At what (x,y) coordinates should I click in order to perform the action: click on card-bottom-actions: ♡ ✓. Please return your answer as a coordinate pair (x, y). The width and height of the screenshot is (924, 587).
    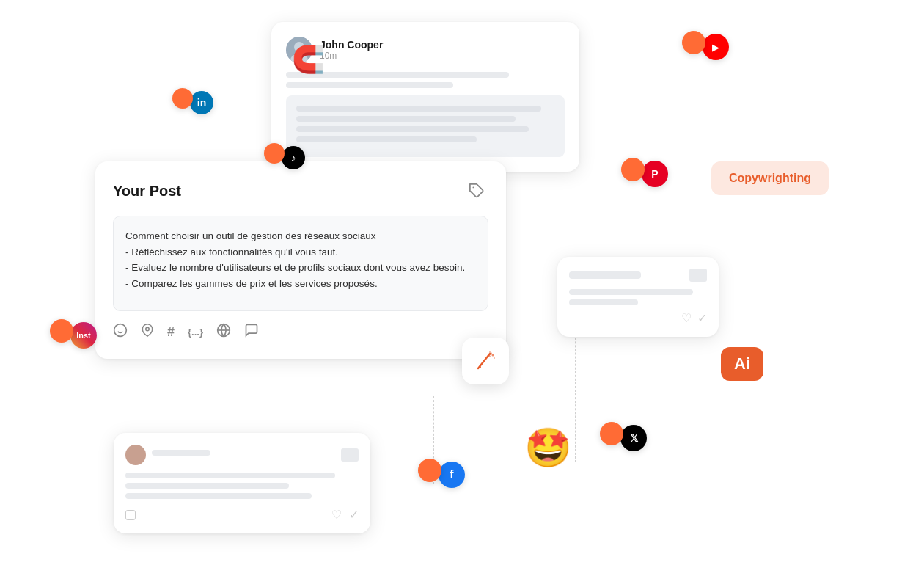
    Looking at the image, I should click on (242, 515).